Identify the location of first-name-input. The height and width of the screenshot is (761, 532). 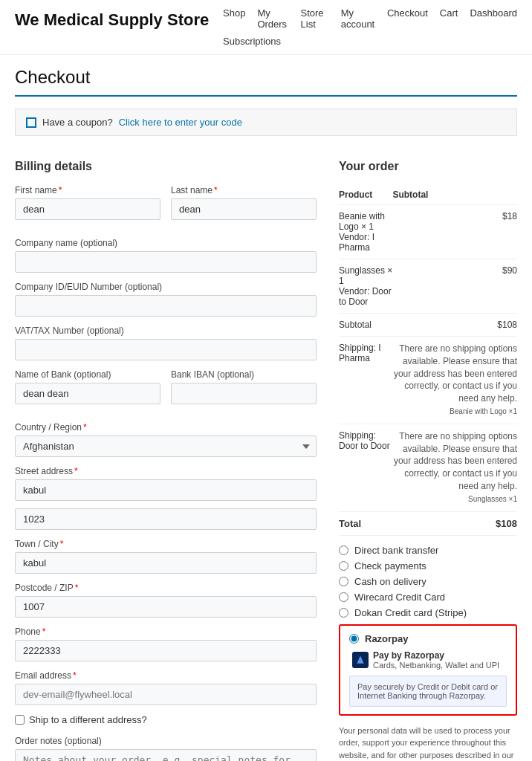
(88, 210).